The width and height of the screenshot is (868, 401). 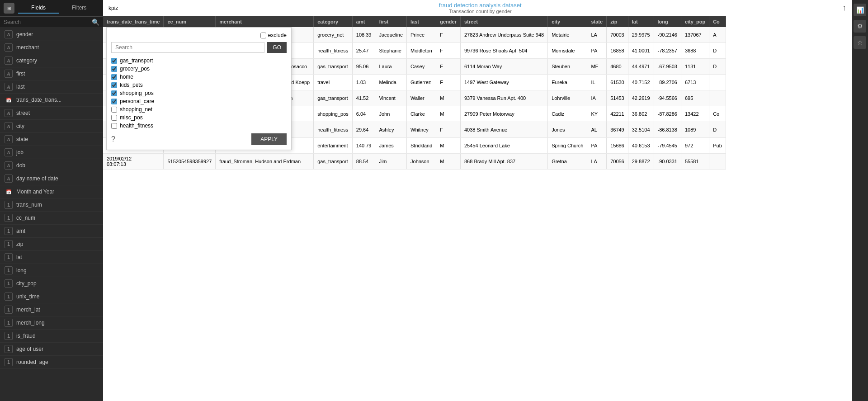 I want to click on sidebar-field-job: Ajob, so click(x=52, y=153).